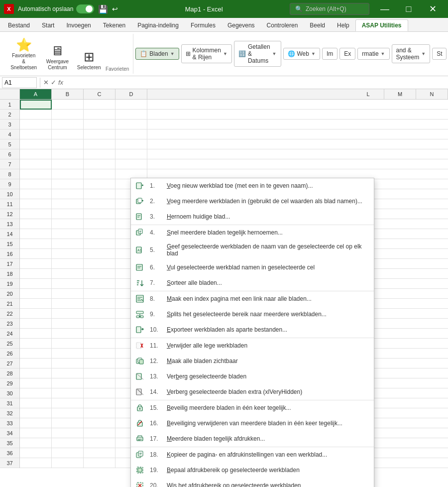 This screenshot has width=448, height=487. Describe the element at coordinates (36, 304) in the screenshot. I see `cell-A21` at that location.